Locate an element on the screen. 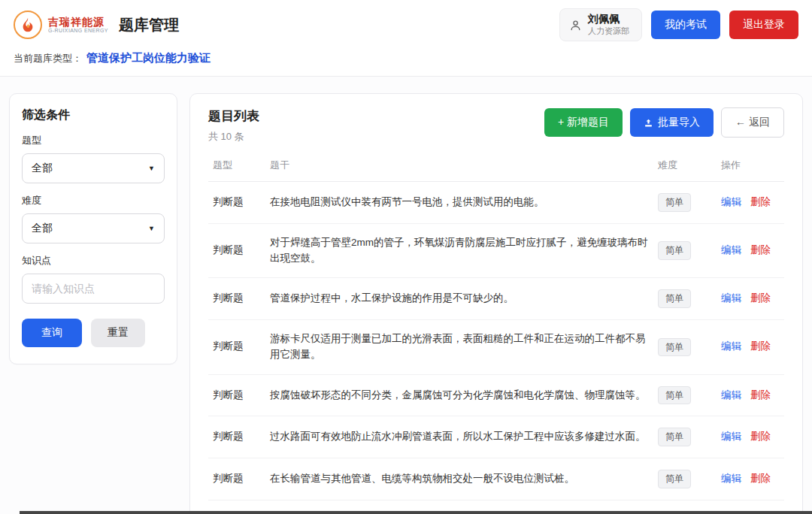 The height and width of the screenshot is (514, 812). question-type-label: 题型 is located at coordinates (93, 141).